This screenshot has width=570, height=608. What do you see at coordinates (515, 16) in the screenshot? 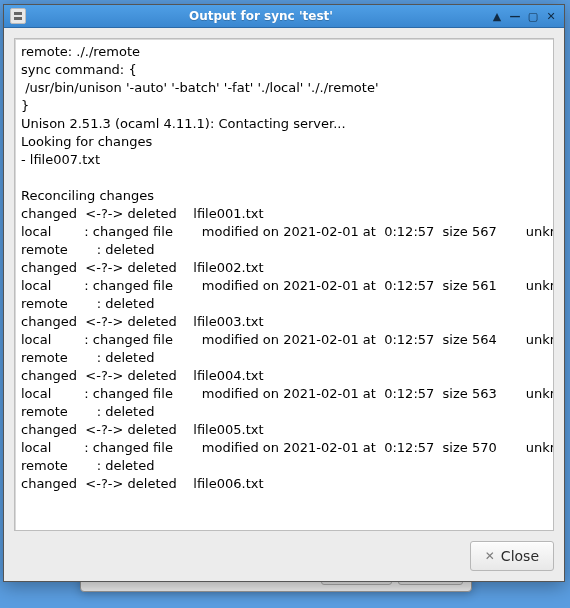
I see `minimize-button: —` at bounding box center [515, 16].